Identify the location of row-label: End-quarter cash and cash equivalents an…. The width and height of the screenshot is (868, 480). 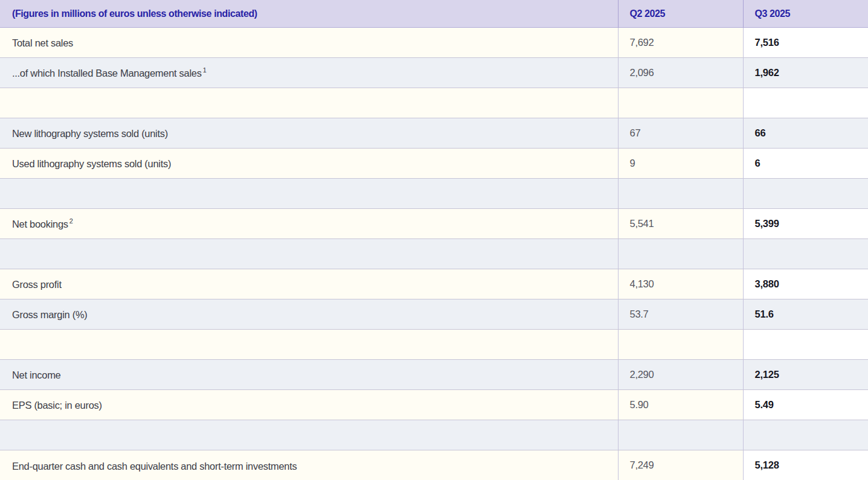
(309, 465).